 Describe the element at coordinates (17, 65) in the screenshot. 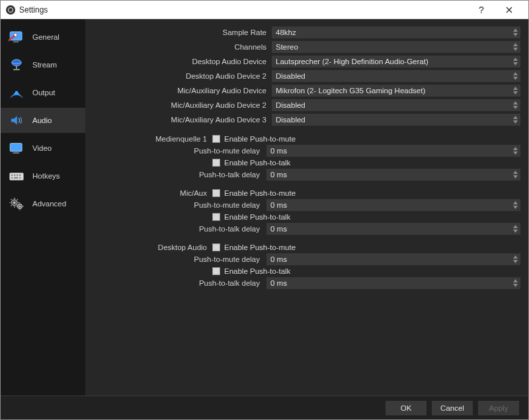

I see `stream-icon` at that location.